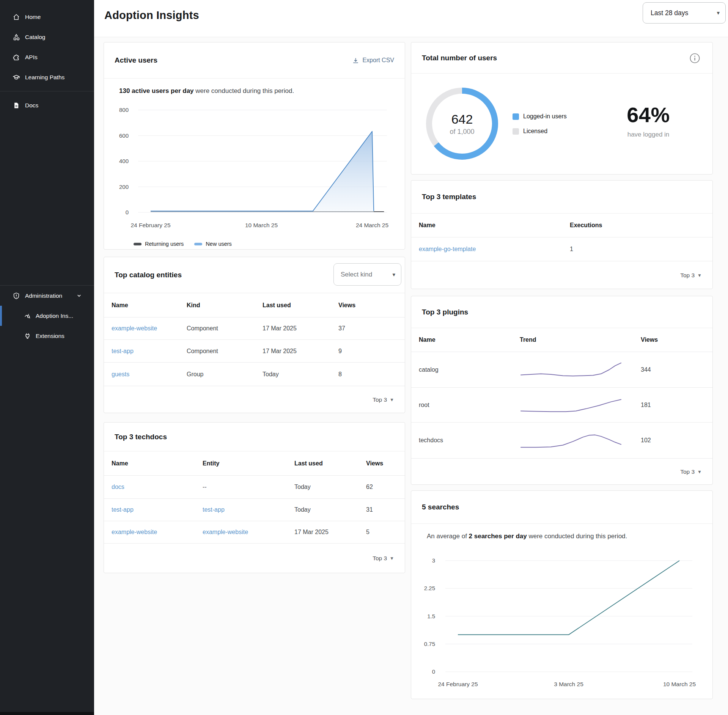 Image resolution: width=728 pixels, height=715 pixels. Describe the element at coordinates (16, 105) in the screenshot. I see `docs-icon` at that location.